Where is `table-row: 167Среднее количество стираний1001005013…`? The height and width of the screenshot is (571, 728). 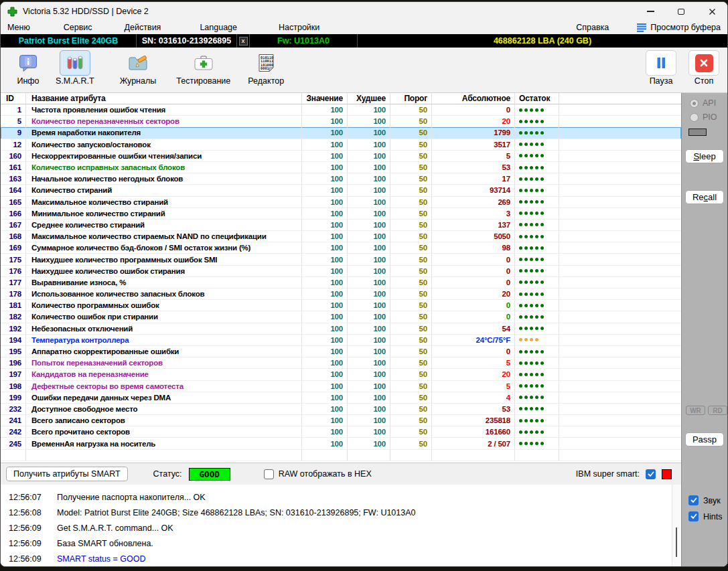 table-row: 167Среднее количество стираний1001005013… is located at coordinates (341, 225).